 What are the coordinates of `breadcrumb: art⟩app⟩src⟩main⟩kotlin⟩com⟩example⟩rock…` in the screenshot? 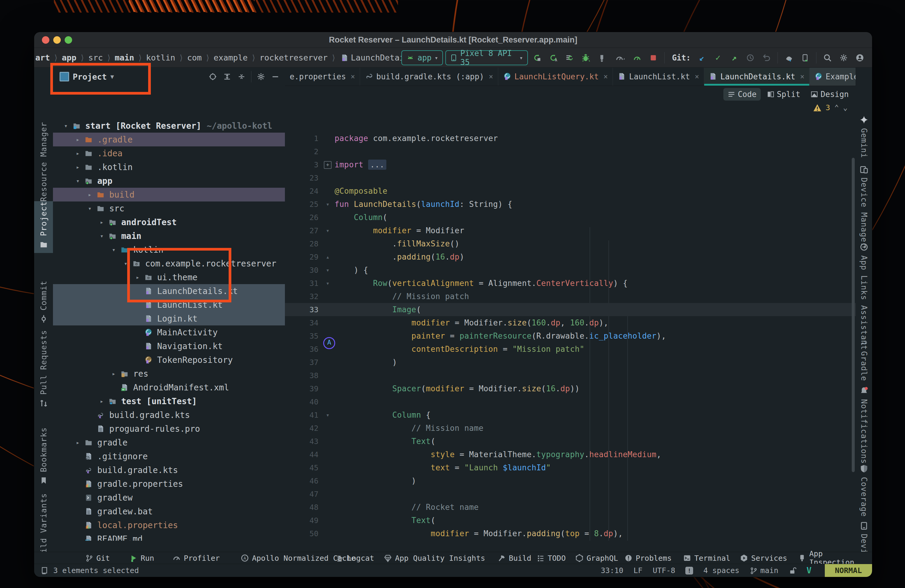 It's located at (218, 58).